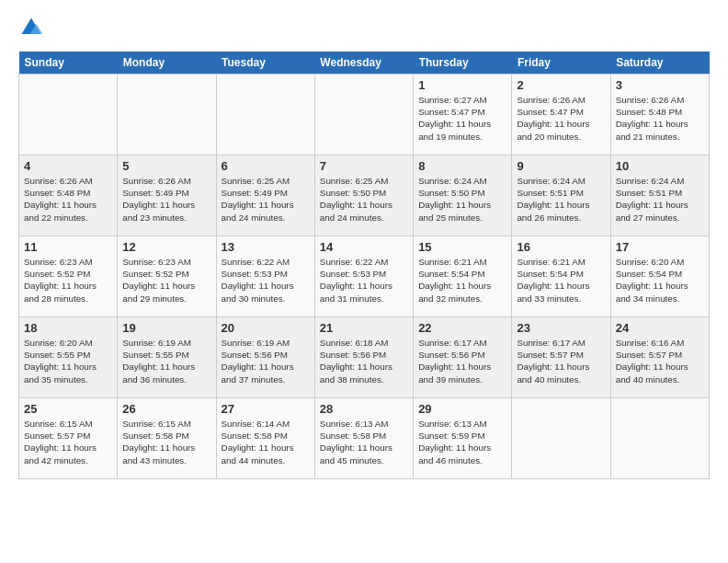 This screenshot has width=728, height=563. What do you see at coordinates (660, 196) in the screenshot?
I see `calendar-cell: 10Sunrise: 6:24 AM Sunset: 5:51 PM Dayli…` at bounding box center [660, 196].